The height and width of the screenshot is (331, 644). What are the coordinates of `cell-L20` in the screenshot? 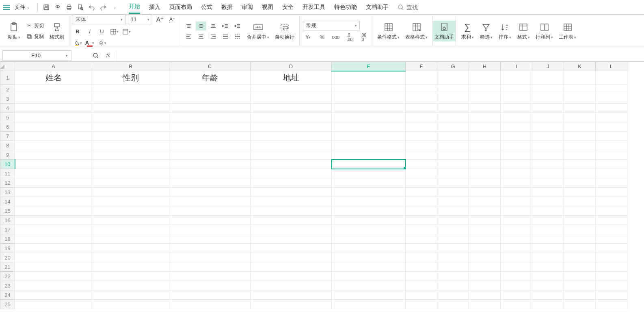 It's located at (612, 257).